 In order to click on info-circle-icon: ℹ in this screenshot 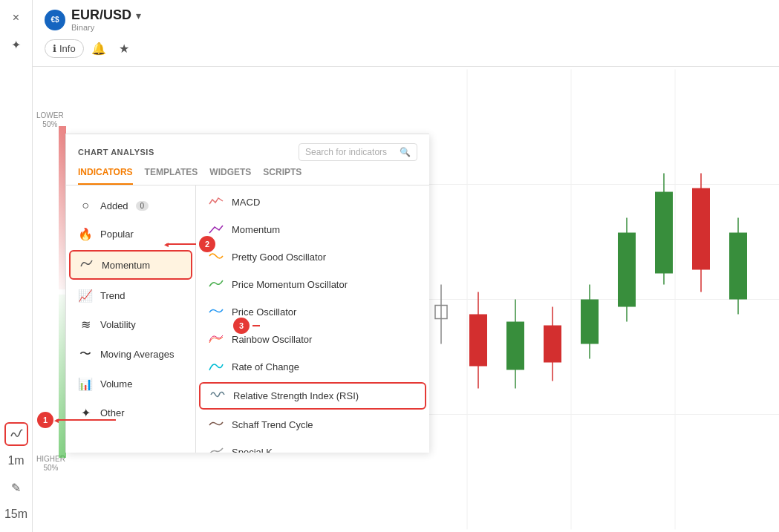, I will do `click(55, 49)`.